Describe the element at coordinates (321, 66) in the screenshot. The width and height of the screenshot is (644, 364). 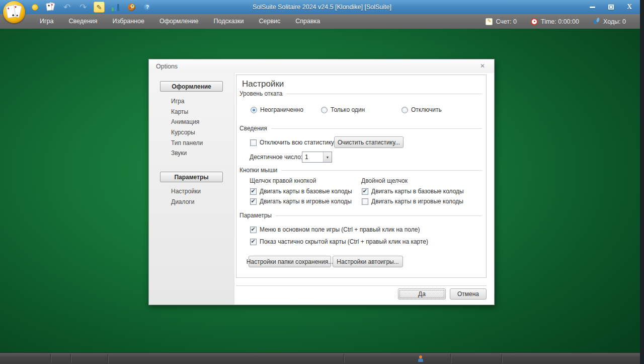
I see `dialog-titlebar: Options ✕` at that location.